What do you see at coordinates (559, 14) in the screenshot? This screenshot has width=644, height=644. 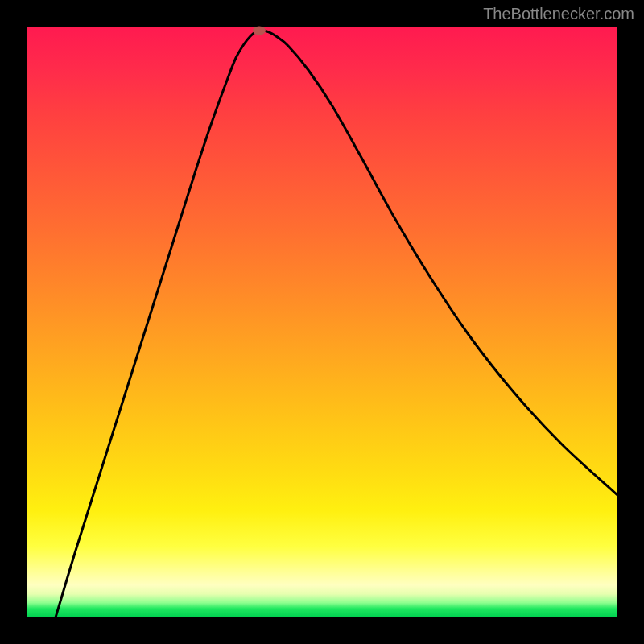 I see `watermark-text: TheBottlenecker.com` at bounding box center [559, 14].